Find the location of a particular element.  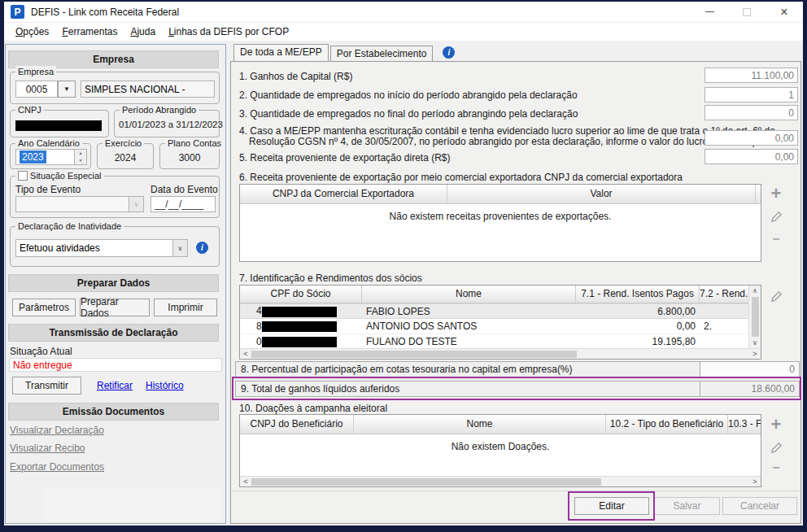

exercicio-value: 2024 is located at coordinates (125, 158).